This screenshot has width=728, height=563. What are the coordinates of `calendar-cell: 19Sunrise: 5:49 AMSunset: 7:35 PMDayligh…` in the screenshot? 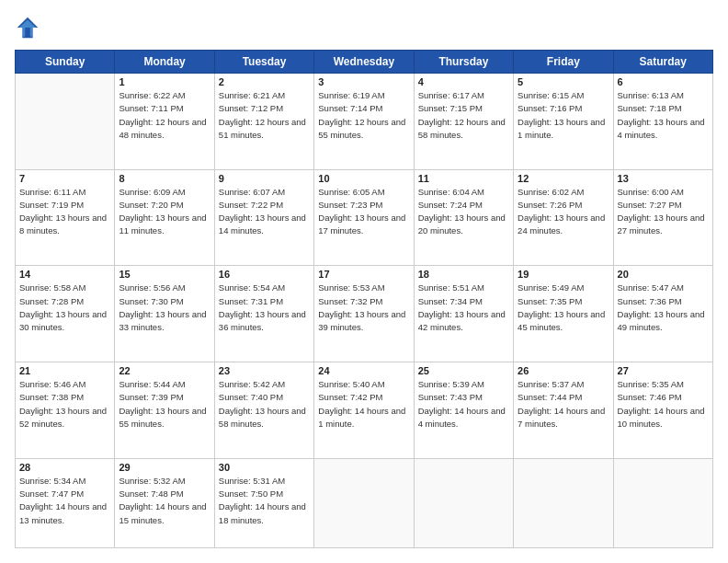 It's located at (563, 315).